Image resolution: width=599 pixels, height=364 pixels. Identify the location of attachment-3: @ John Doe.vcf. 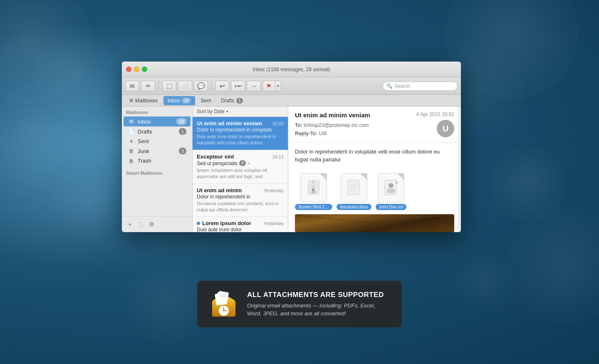
(391, 191).